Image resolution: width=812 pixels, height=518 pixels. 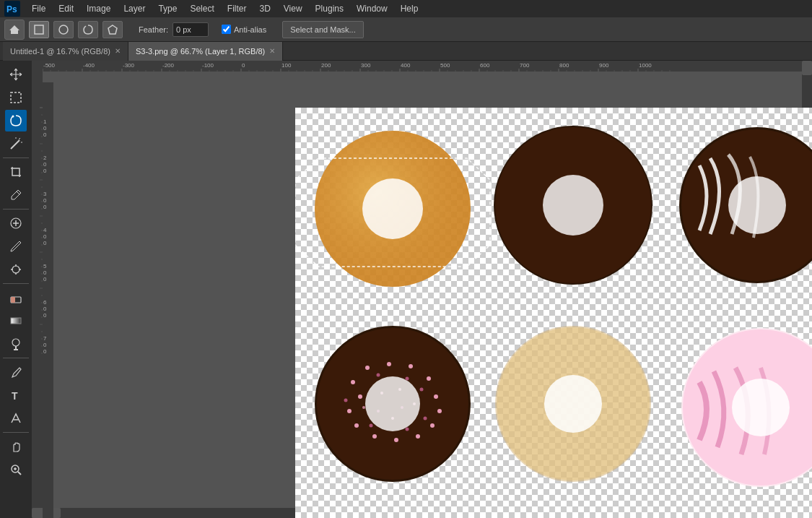 I want to click on ruler-v-label-700: 700, so click(x=45, y=345).